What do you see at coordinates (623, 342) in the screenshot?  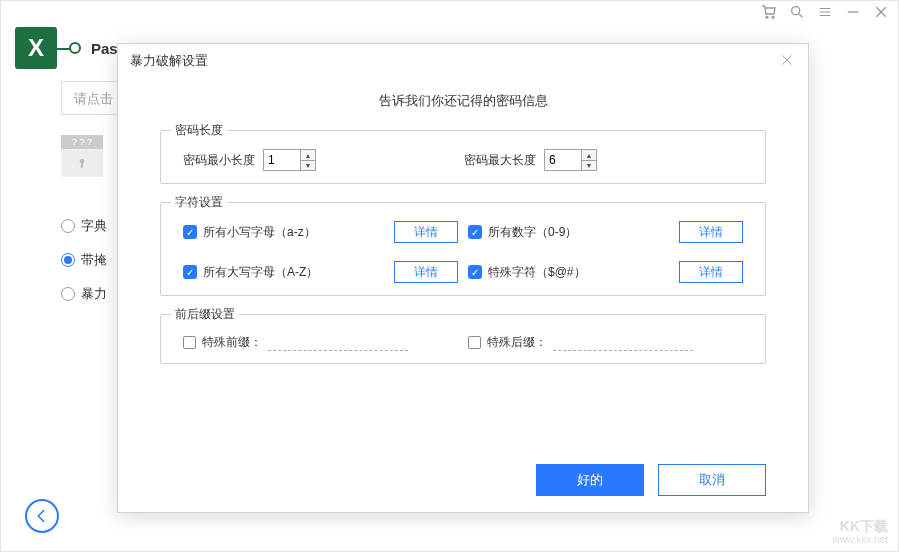 I see `suffix-input` at bounding box center [623, 342].